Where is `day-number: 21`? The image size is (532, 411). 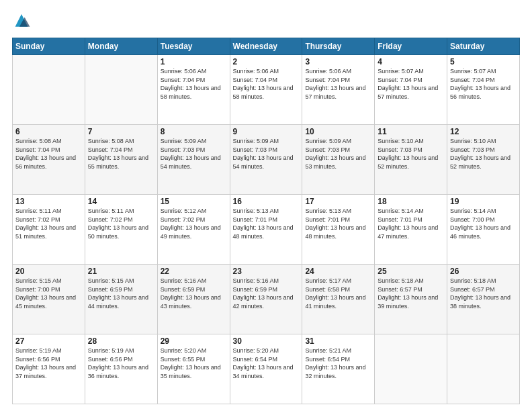
day-number: 21 is located at coordinates (121, 271).